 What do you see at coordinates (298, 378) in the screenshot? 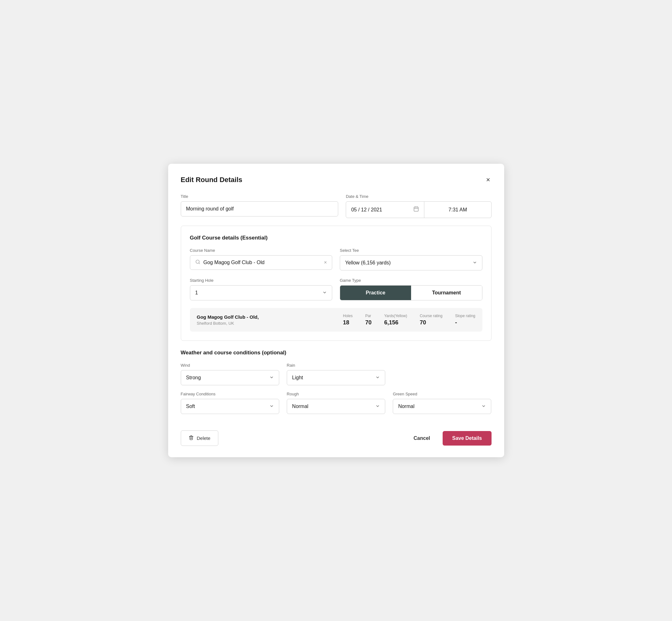
I see `rain-value: Light` at bounding box center [298, 378].